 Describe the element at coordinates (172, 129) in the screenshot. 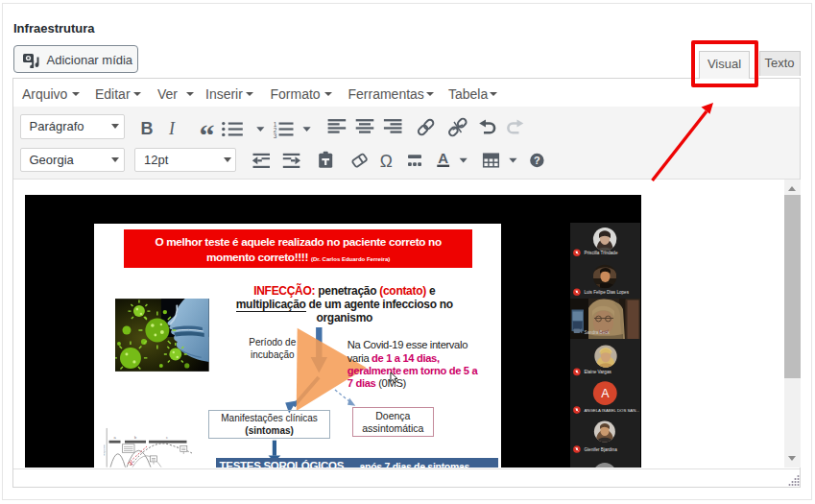

I see `svg-text: I` at that location.